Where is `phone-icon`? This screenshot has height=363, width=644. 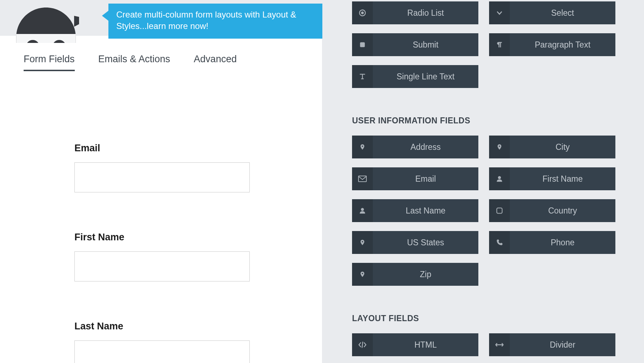
phone-icon is located at coordinates (499, 242).